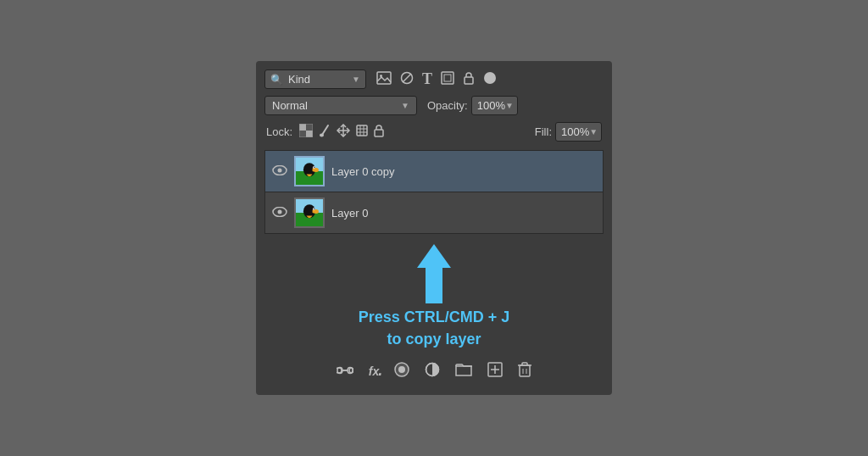  Describe the element at coordinates (379, 132) in the screenshot. I see `lock-padlock-icon` at that location.